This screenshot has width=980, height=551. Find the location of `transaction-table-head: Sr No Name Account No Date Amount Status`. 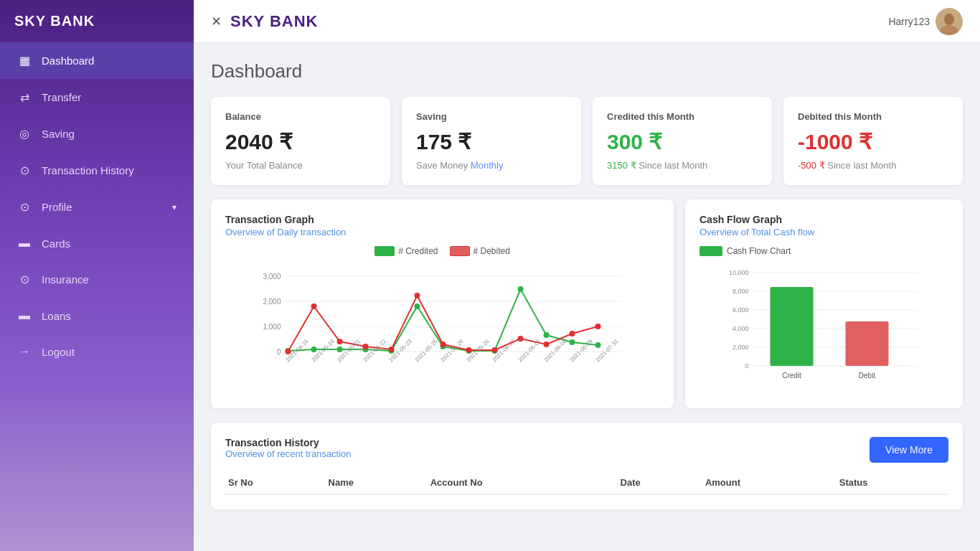

transaction-table-head: Sr No Name Account No Date Amount Status is located at coordinates (587, 483).